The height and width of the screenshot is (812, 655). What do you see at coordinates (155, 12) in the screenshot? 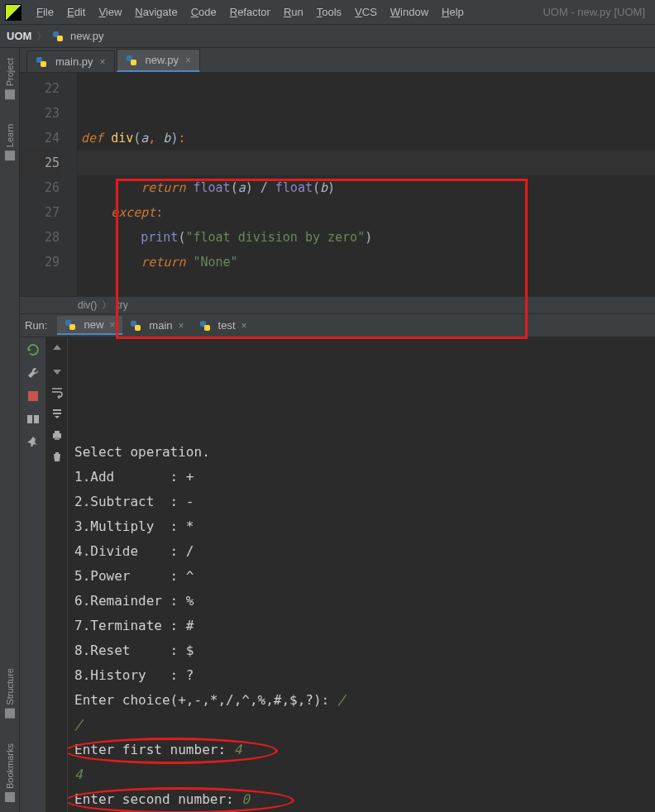
I see `menu-navigate: Navigate` at bounding box center [155, 12].